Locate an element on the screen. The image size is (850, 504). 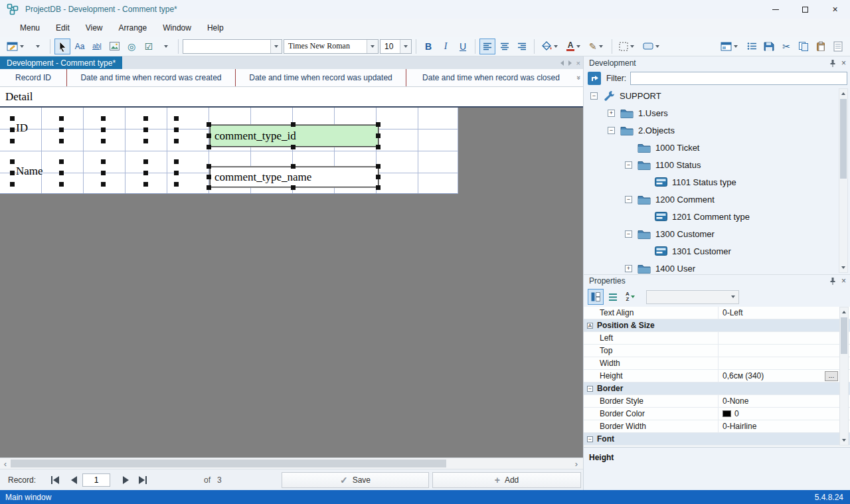
tab-scroll-left-icon is located at coordinates (562, 63).